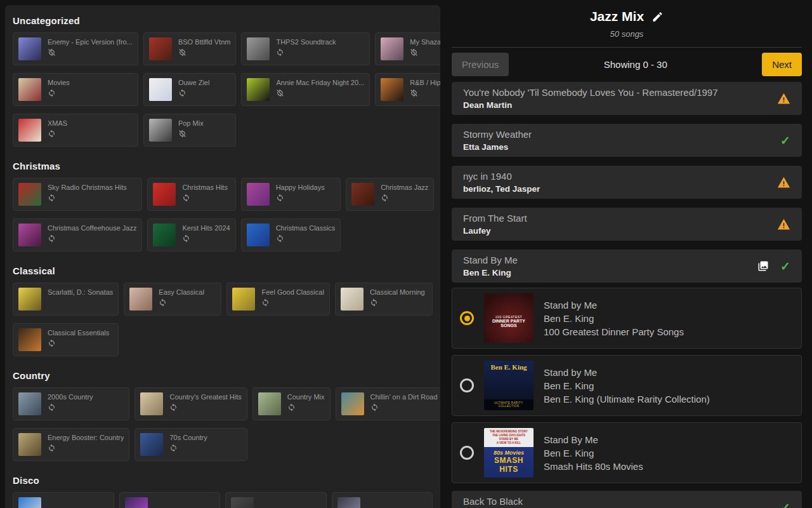 The width and height of the screenshot is (812, 508). Describe the element at coordinates (190, 90) in the screenshot. I see `playlist-tile: Ouwe Ziel` at that location.